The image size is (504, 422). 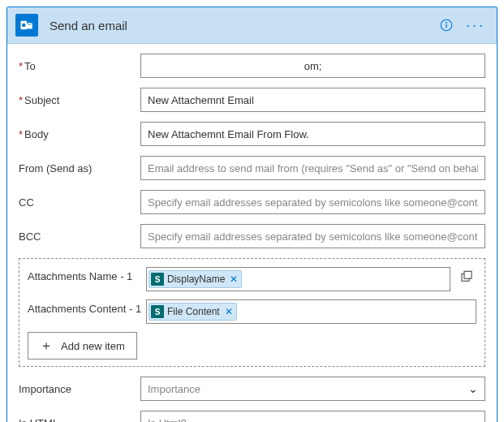 I want to click on body-input, so click(x=313, y=134).